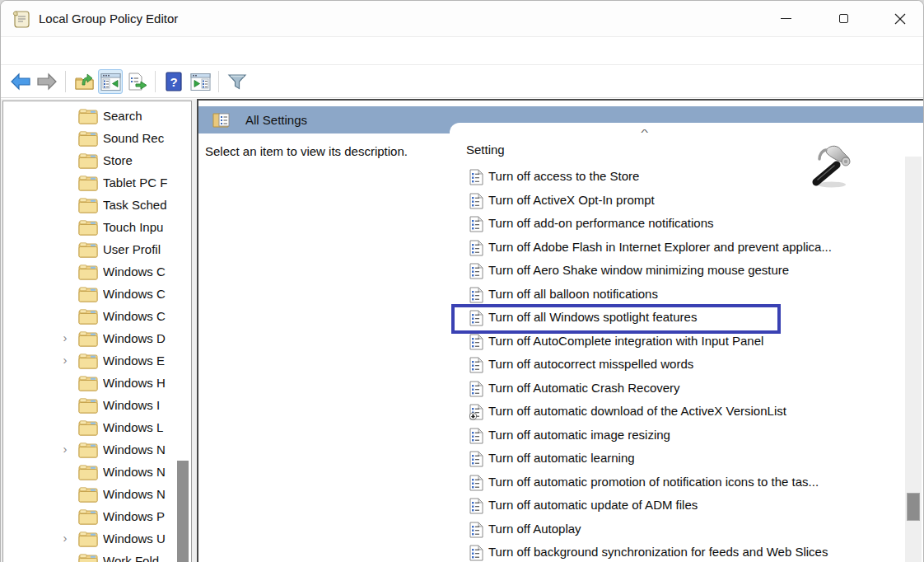 The height and width of the screenshot is (562, 924). Describe the element at coordinates (591, 364) in the screenshot. I see `settings-row-label: Turn off autocorrect misspelled words` at that location.